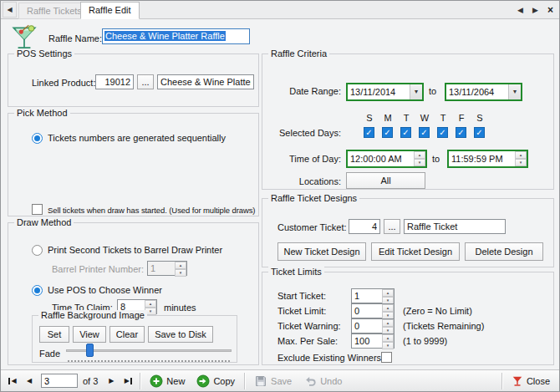 The image size is (560, 392). Describe the element at coordinates (443, 132) in the screenshot. I see `day-checkbox-thu: ✓` at that location.